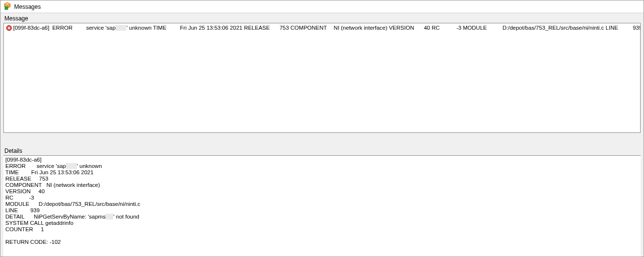 Image resolution: width=644 pixels, height=257 pixels. What do you see at coordinates (64, 28) in the screenshot?
I see `msg-level: ERROR` at bounding box center [64, 28].